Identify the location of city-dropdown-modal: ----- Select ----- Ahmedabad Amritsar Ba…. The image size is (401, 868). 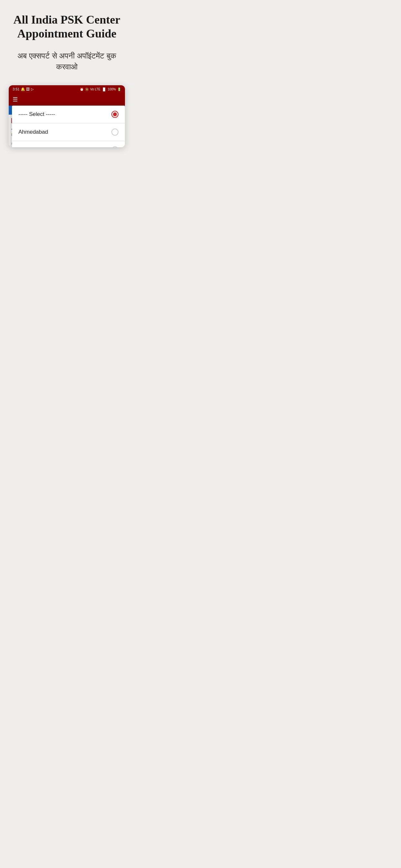
(68, 126).